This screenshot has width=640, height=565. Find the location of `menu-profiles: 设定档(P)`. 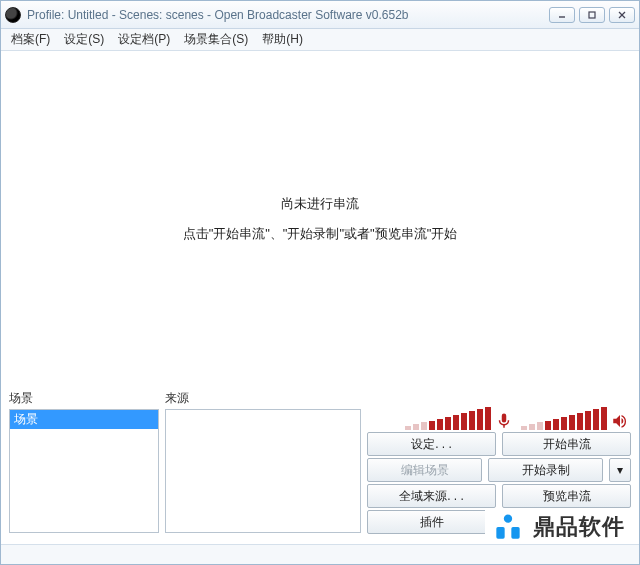

menu-profiles: 设定档(P) is located at coordinates (144, 40).